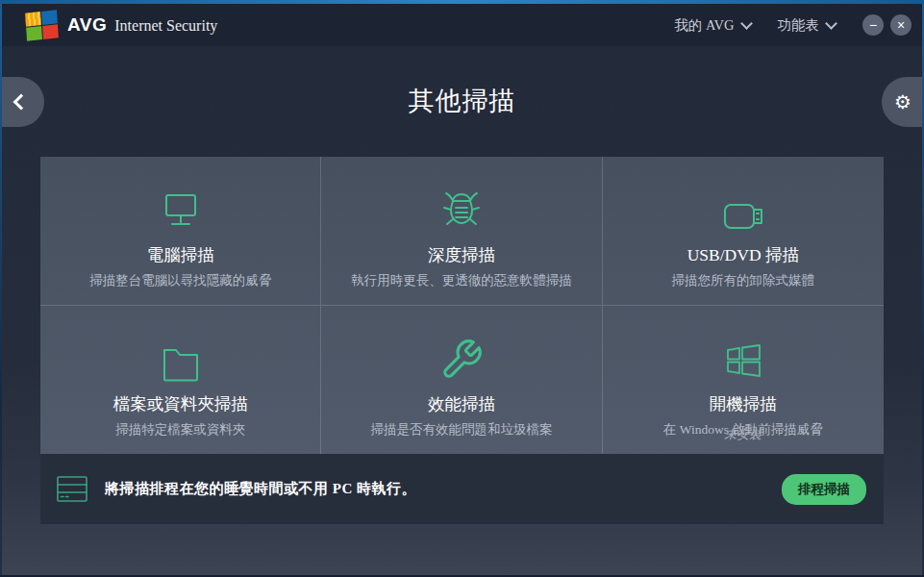  I want to click on schedule-scan-button: 排程掃描, so click(824, 489).